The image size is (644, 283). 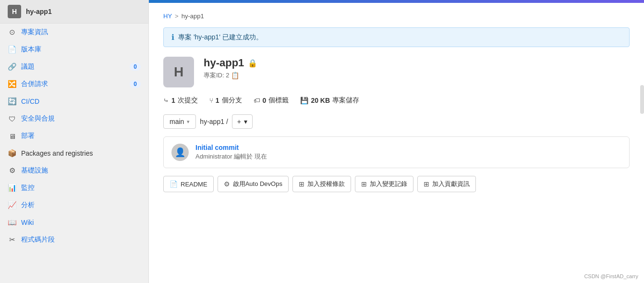 I want to click on sidebar-item-wiki: 📖Wiki, so click(x=74, y=222).